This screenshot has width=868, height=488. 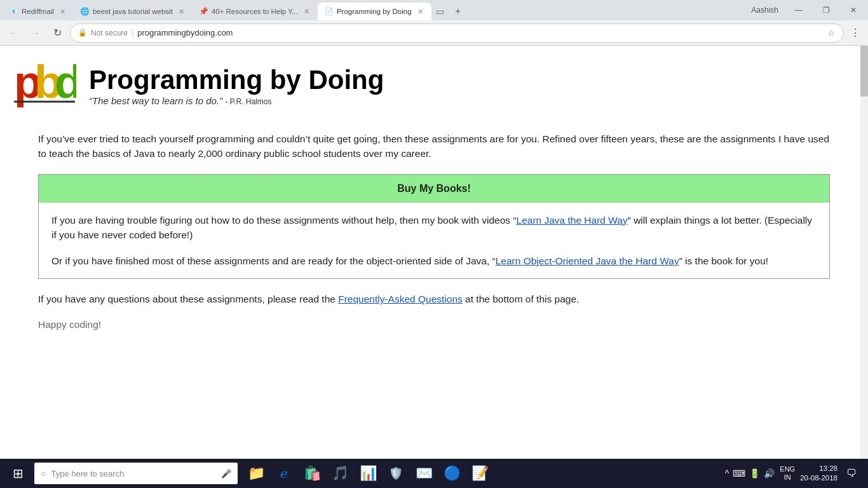 What do you see at coordinates (400, 299) in the screenshot?
I see `faq-link: Frequently-Asked Questions` at bounding box center [400, 299].